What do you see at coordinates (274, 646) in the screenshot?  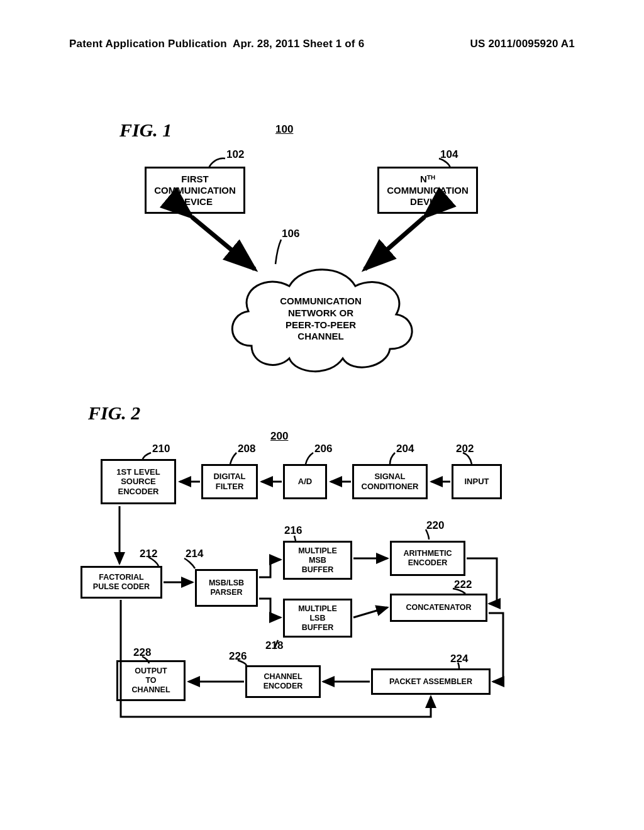 I see `ref-218: 218` at bounding box center [274, 646].